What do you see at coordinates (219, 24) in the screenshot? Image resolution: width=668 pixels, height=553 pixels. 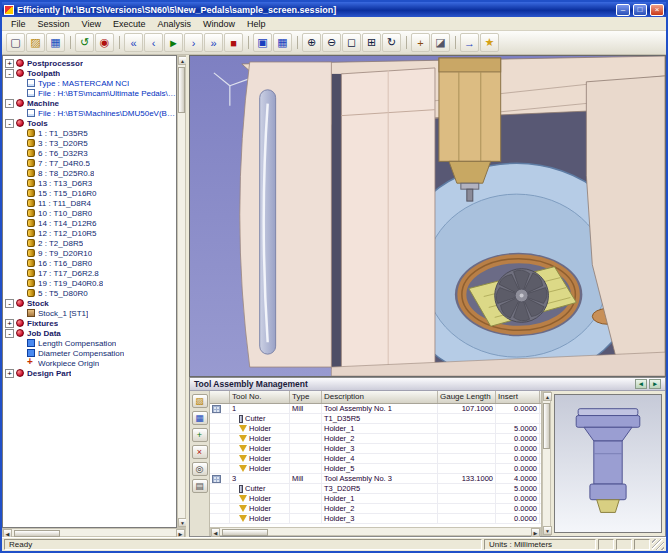 I see `menu-item: Window` at bounding box center [219, 24].